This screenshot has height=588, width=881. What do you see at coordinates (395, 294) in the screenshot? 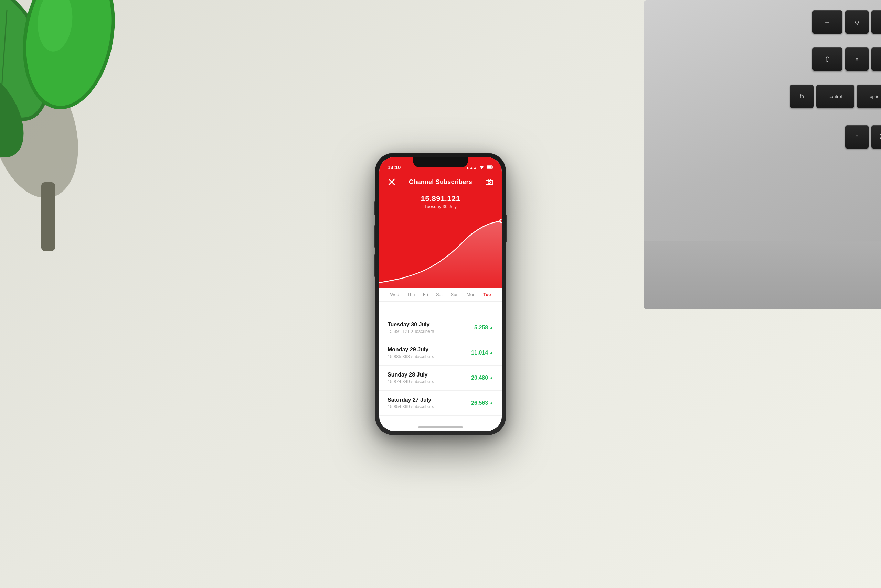
I see `day-wed: Wed` at bounding box center [395, 294].